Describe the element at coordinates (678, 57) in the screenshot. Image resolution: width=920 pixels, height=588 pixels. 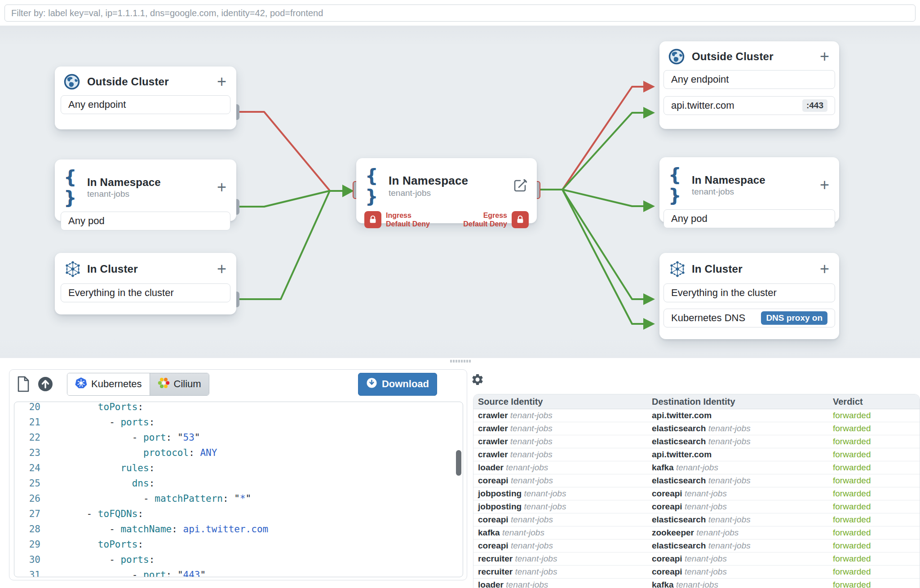
I see `globe-icon` at that location.